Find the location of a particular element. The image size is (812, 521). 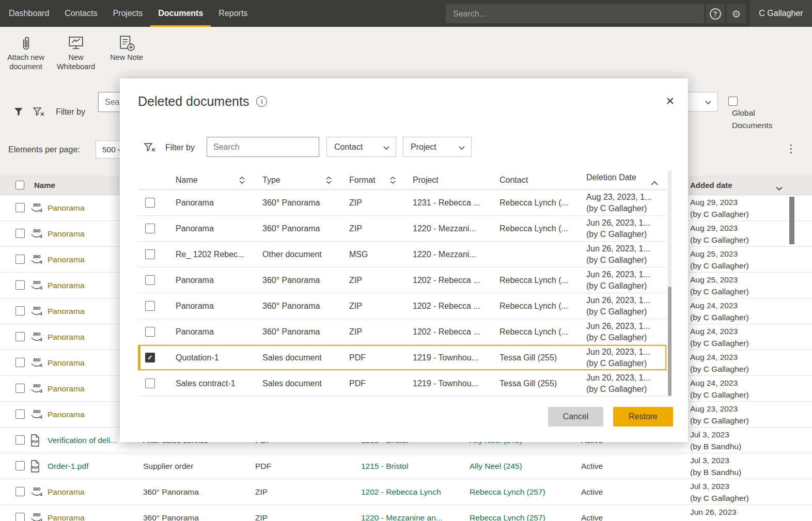

new-note-button: New Note is located at coordinates (127, 48).